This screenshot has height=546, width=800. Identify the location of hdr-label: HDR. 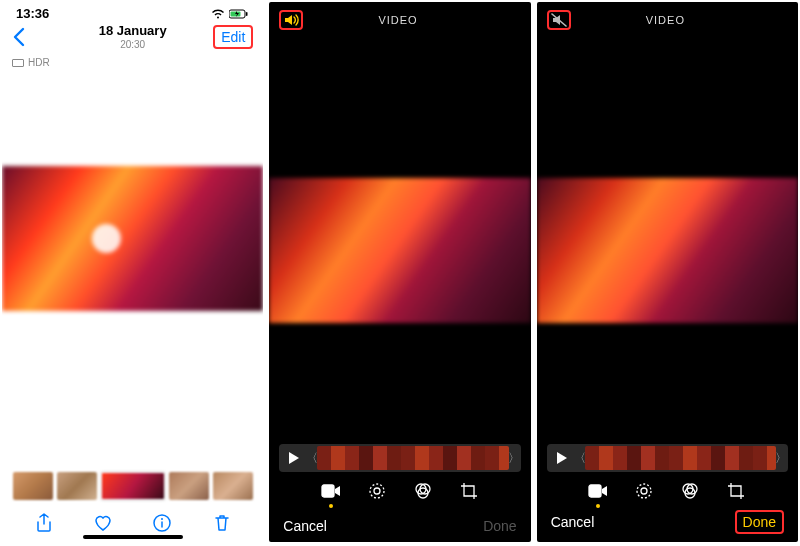
(39, 62).